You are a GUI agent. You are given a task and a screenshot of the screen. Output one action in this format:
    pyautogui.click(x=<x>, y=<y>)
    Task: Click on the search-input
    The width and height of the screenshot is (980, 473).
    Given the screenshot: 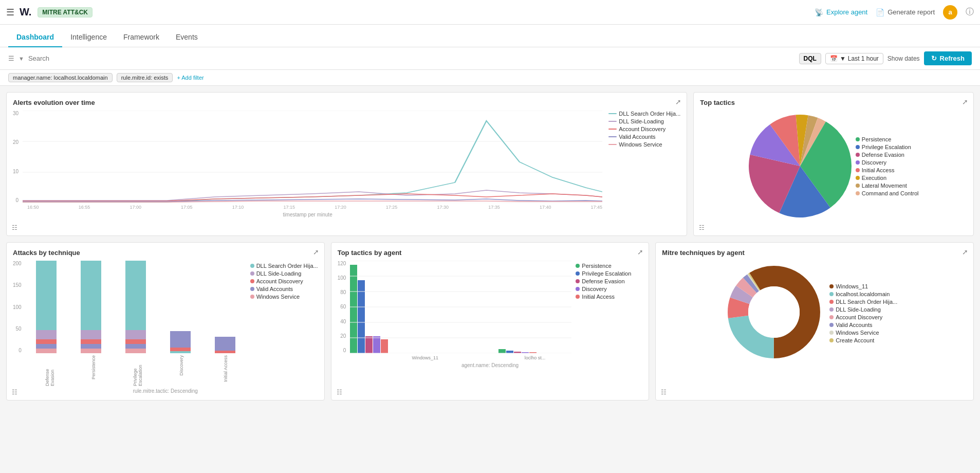 What is the action you would take?
    pyautogui.click(x=412, y=59)
    